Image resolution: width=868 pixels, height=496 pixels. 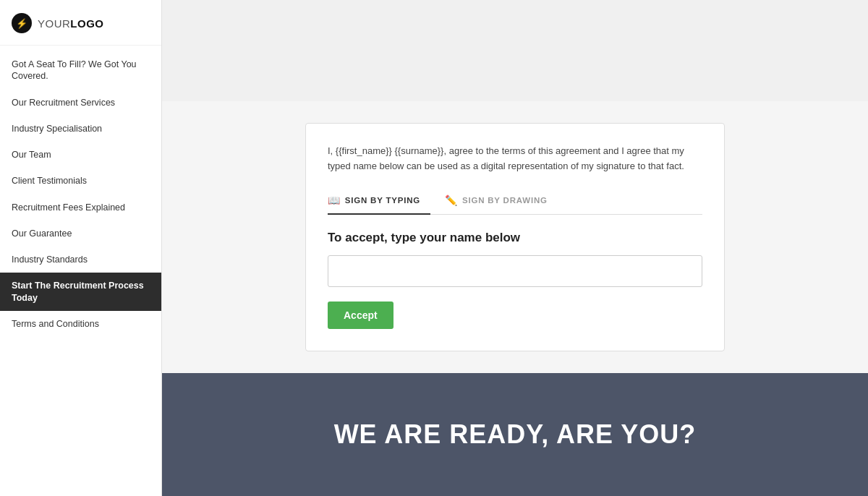 What do you see at coordinates (81, 71) in the screenshot?
I see `sidebar-item-0: Got A Seat To Fill? We Got You Covered.` at bounding box center [81, 71].